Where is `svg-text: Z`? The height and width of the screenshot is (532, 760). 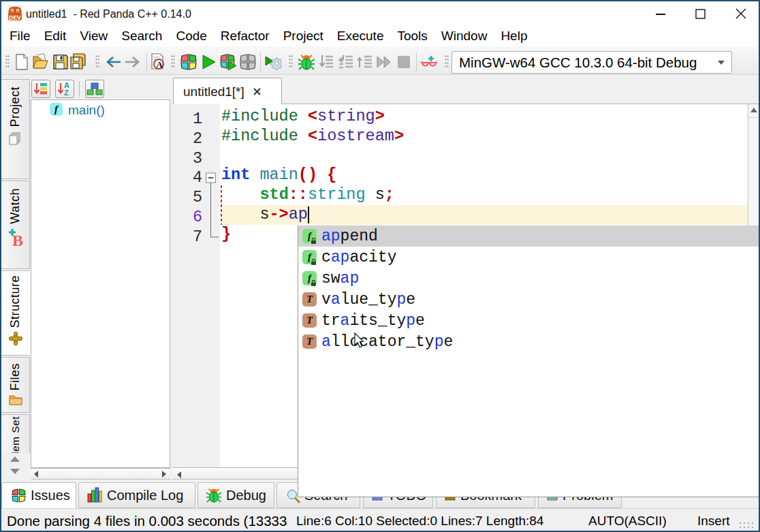
svg-text: Z is located at coordinates (67, 93).